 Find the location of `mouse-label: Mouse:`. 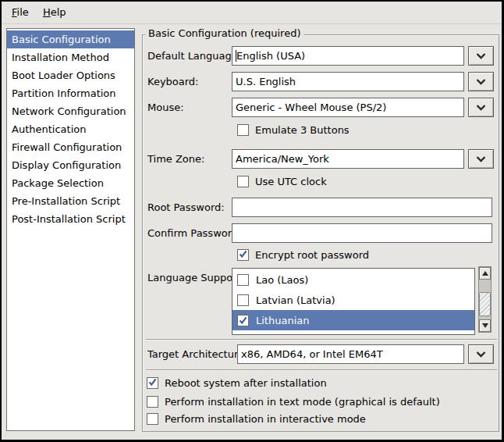

mouse-label: Mouse: is located at coordinates (165, 108).